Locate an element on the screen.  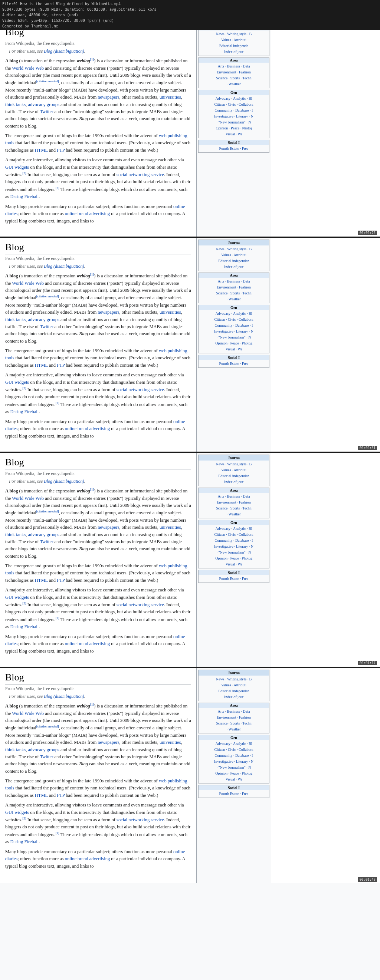
genres-content-4: Advocacy · Analytic · Bl Citizen · Civic… is located at coordinates (234, 762).